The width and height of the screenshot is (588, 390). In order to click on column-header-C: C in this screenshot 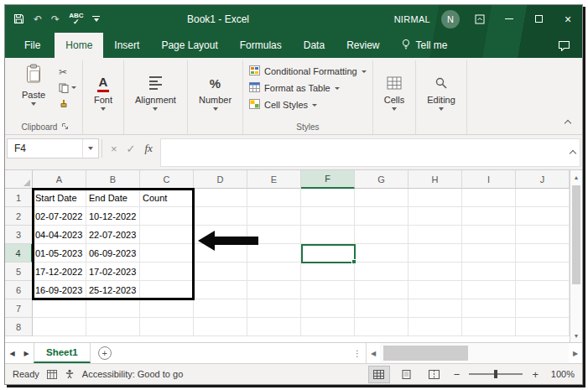, I will do `click(167, 179)`.